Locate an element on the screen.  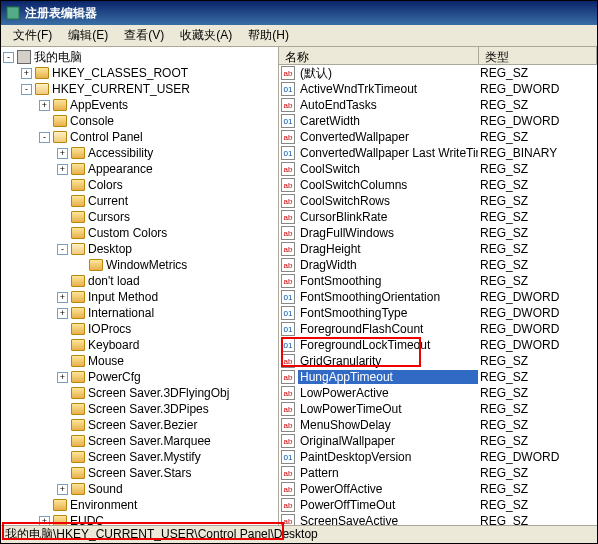
tree-node: Mouse is located at coordinates (140, 361).